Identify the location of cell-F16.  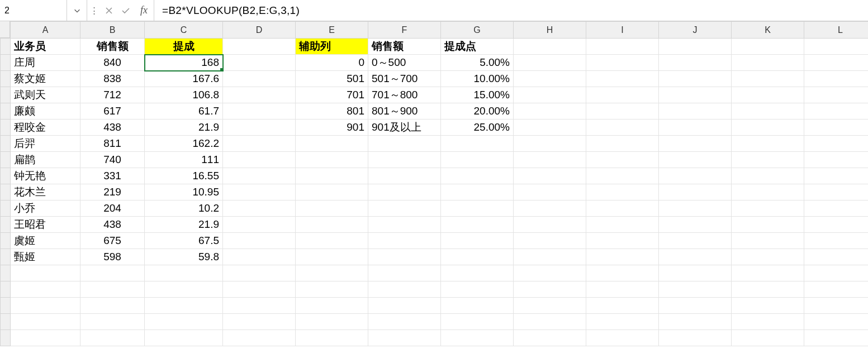
(405, 289).